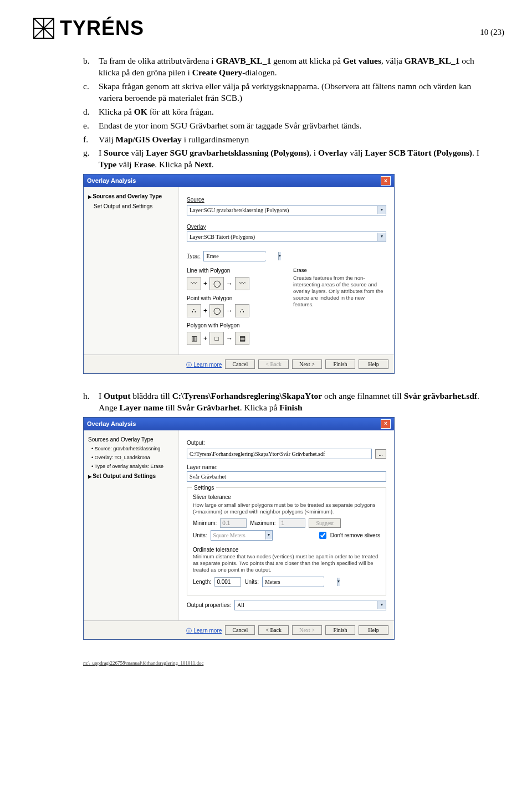  I want to click on text: -dialogen., so click(259, 72).